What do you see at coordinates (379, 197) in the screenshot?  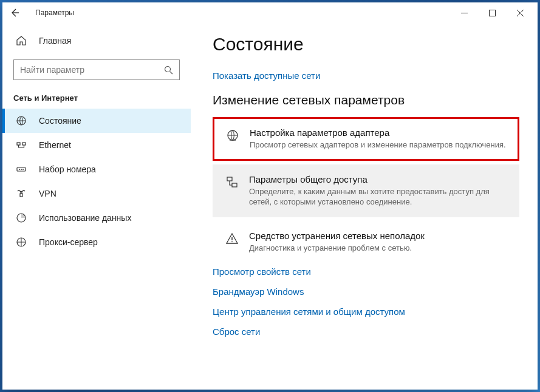 I see `option-desc: Определите, к каким данным вы хотите пре…` at bounding box center [379, 197].